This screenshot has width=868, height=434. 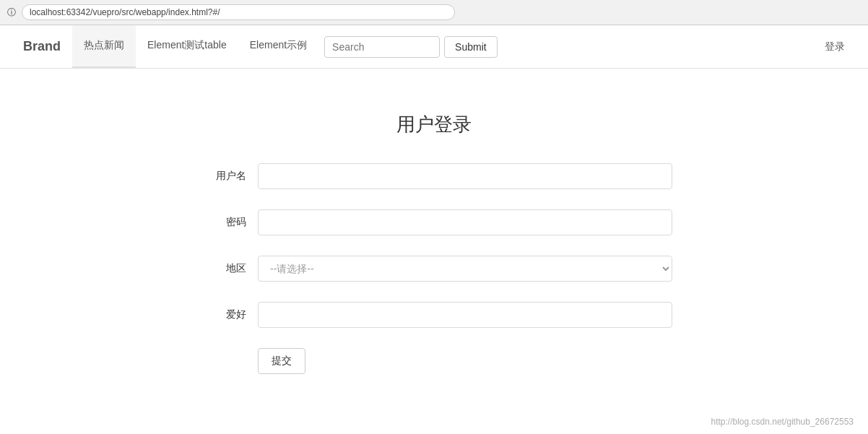 I want to click on form-title: 用户登录, so click(x=434, y=124).